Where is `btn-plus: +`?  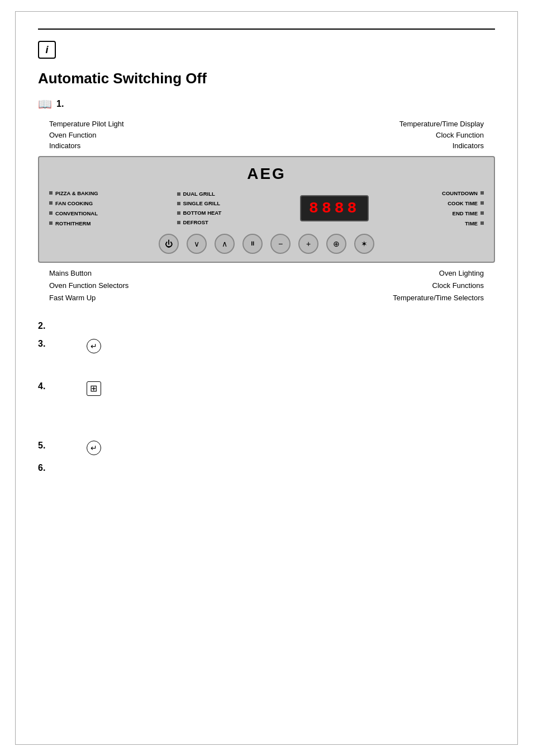
btn-plus: + is located at coordinates (308, 244).